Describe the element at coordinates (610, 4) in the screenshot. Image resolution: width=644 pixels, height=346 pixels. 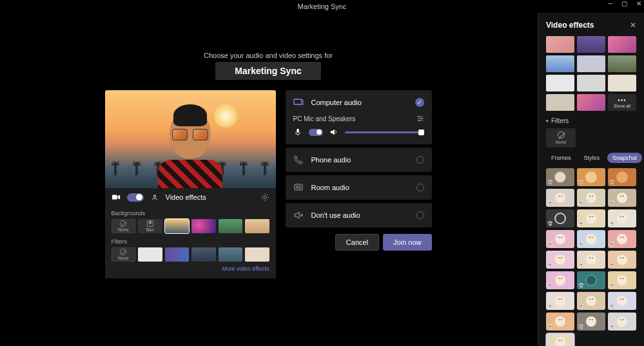
I see `minimize-button: ─` at that location.